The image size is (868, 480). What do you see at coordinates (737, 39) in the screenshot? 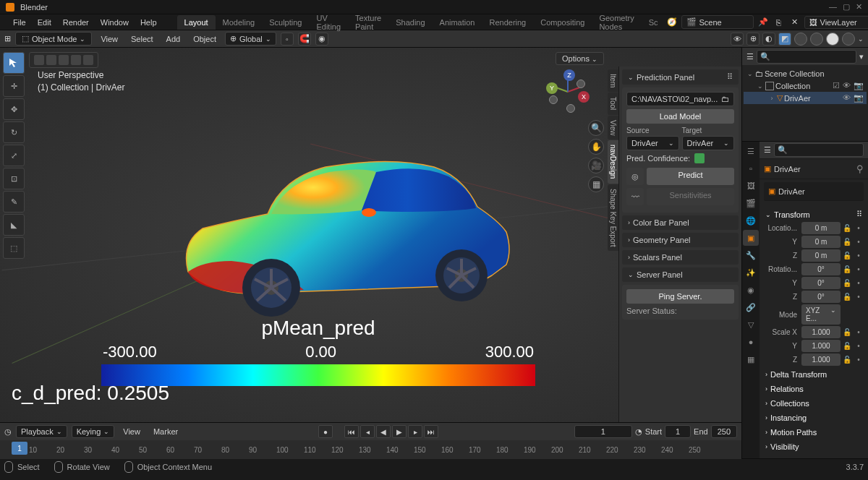
I see `selectability-button: 👁` at bounding box center [737, 39].